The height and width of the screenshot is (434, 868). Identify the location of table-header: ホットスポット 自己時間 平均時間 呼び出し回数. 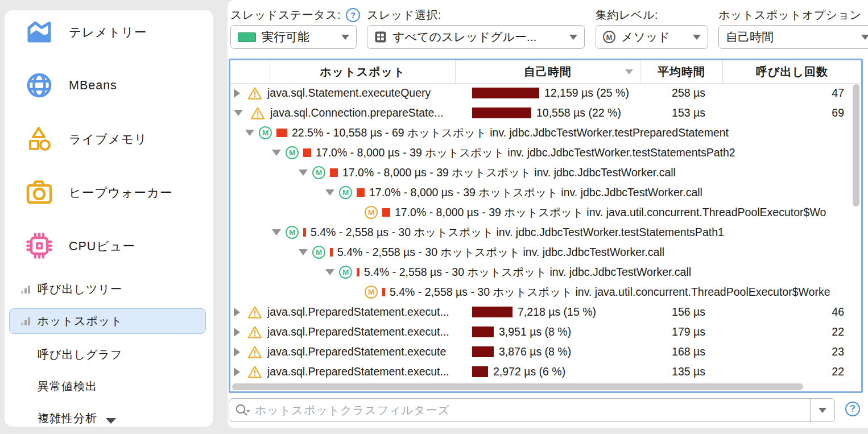
(546, 72).